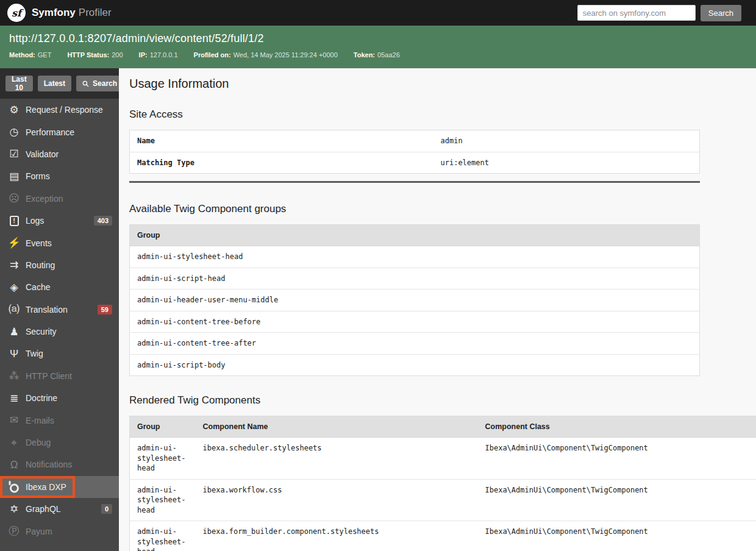 The height and width of the screenshot is (551, 756). What do you see at coordinates (443, 500) in the screenshot?
I see `table-row: admin-ui-stylesheet-head ibexa.workflow.…` at bounding box center [443, 500].